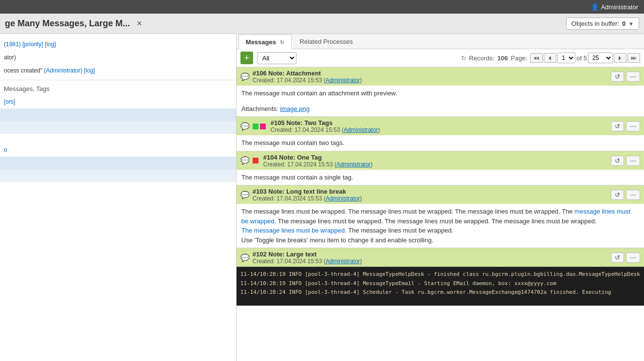 The height and width of the screenshot is (361, 644). What do you see at coordinates (440, 109) in the screenshot?
I see `msg-106-attachment: Attachments: image.png` at bounding box center [440, 109].